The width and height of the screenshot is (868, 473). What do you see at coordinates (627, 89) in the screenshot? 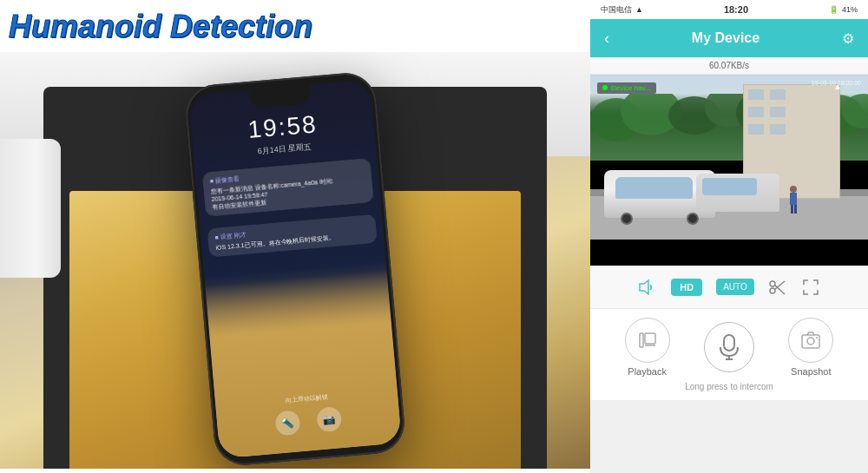
I see `device-label: Device hav...` at bounding box center [627, 89].